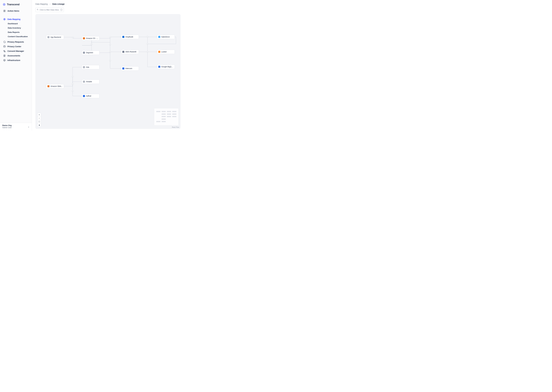  What do you see at coordinates (91, 96) in the screenshot?
I see `node-adroll: AdRoll` at bounding box center [91, 96].